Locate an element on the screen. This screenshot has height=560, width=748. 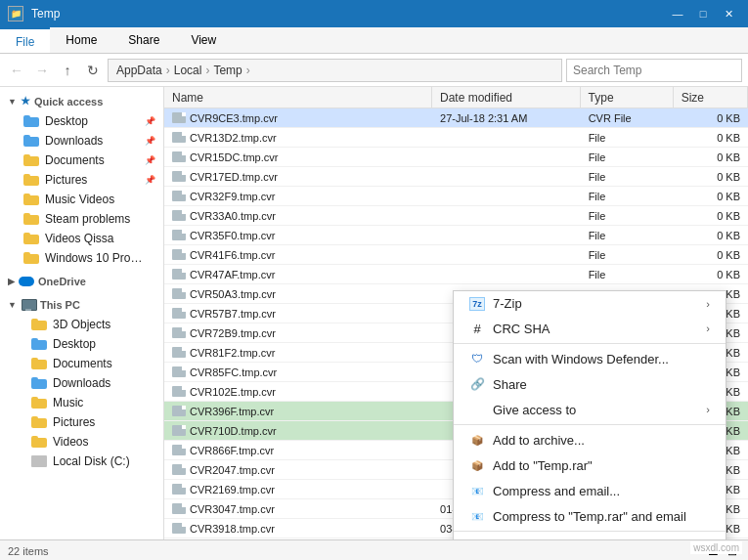
path-temp: Temp is located at coordinates (227, 70).